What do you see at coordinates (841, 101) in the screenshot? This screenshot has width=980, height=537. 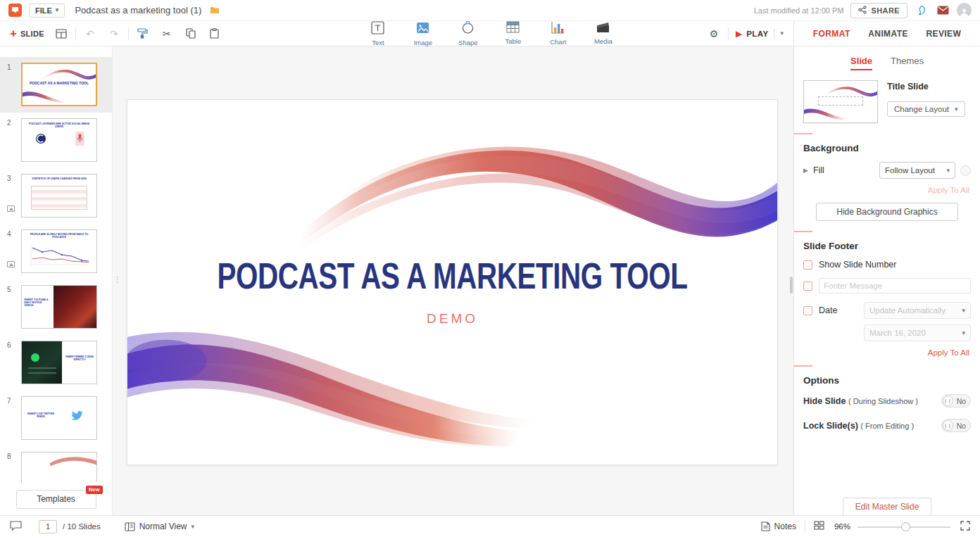 I see `layout-preview-thumbnail` at bounding box center [841, 101].